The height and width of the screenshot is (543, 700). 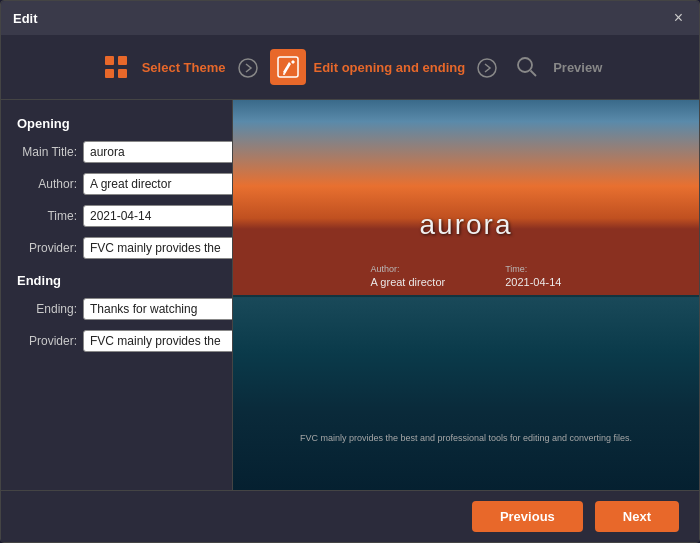 What do you see at coordinates (158, 216) in the screenshot?
I see `time-input` at bounding box center [158, 216].